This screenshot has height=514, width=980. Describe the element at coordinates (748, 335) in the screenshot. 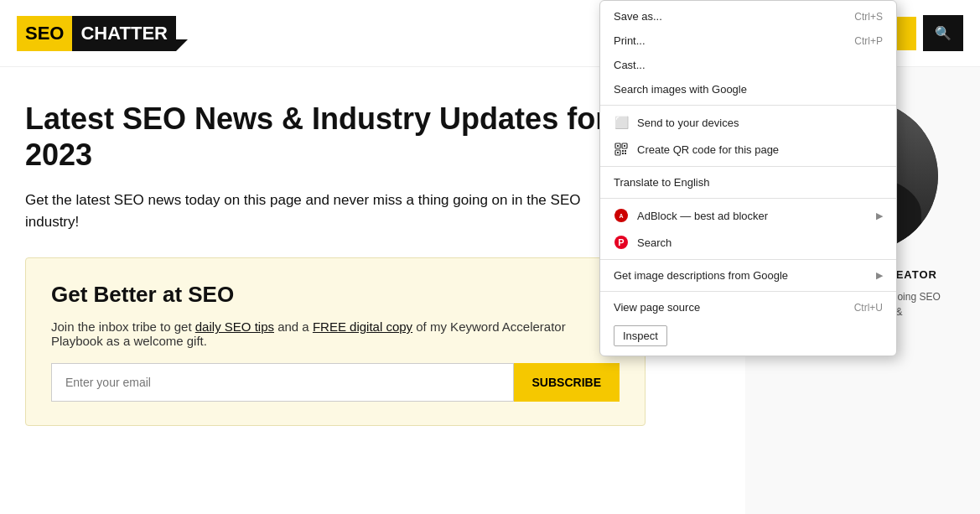

I see `menu-item-inspect-row: Inspect` at that location.